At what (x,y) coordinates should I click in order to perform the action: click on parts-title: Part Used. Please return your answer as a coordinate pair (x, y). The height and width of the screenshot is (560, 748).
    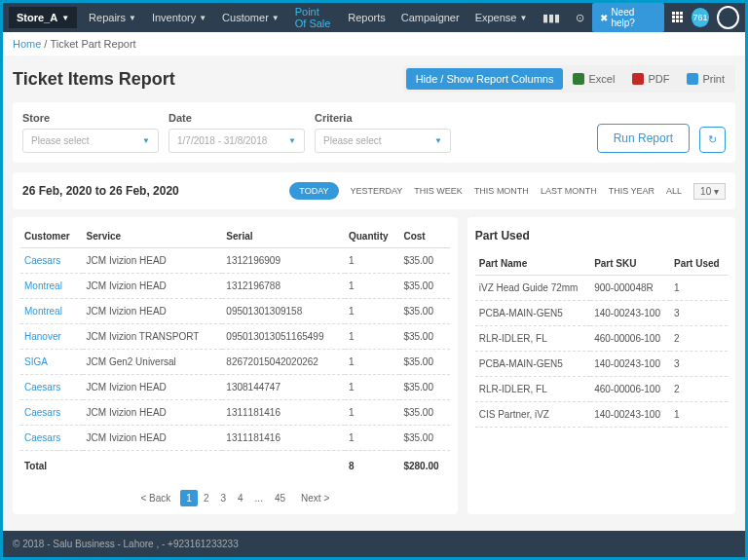
    Looking at the image, I should click on (602, 239).